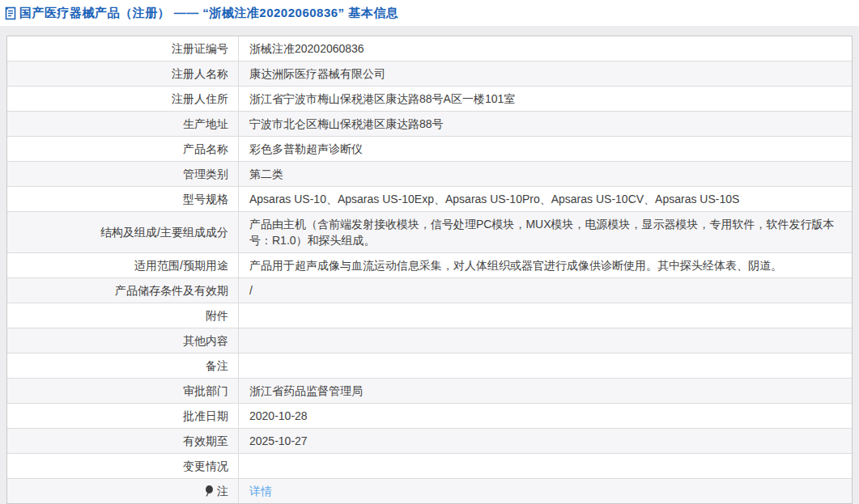 This screenshot has width=859, height=504. What do you see at coordinates (429, 392) in the screenshot?
I see `table-row-approval-department: 审批部门 浙江省药品监督管理局` at bounding box center [429, 392].